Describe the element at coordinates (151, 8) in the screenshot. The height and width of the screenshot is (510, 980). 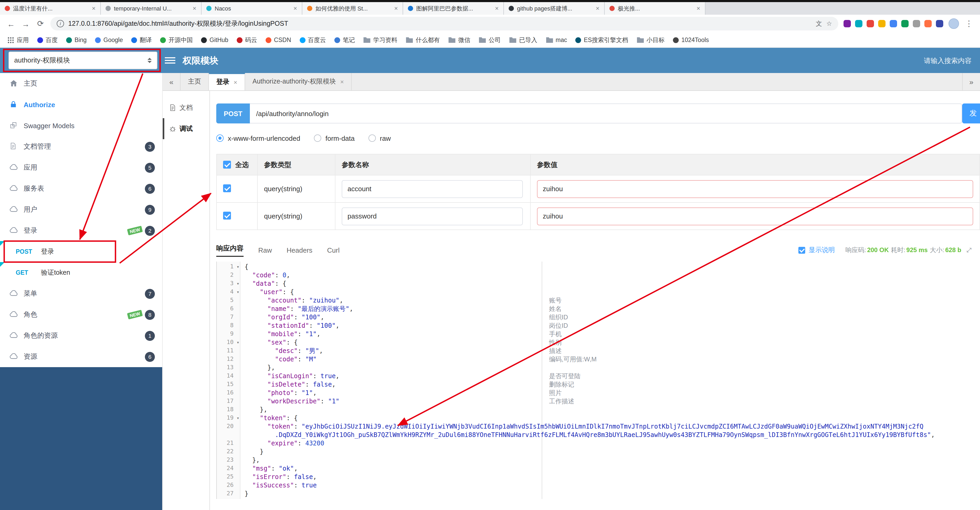
I see `browser-tab: temporary-Internal U...×` at that location.